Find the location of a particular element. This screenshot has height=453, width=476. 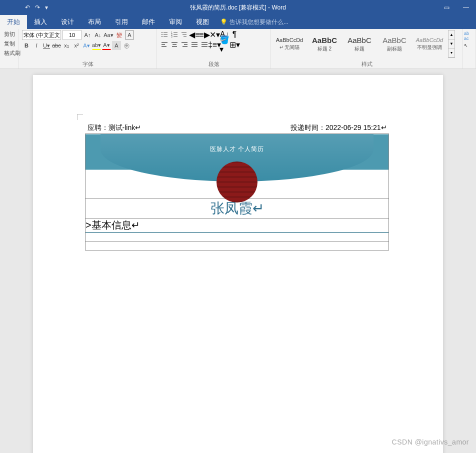

paragraph-group-label: 段落 is located at coordinates (214, 64).